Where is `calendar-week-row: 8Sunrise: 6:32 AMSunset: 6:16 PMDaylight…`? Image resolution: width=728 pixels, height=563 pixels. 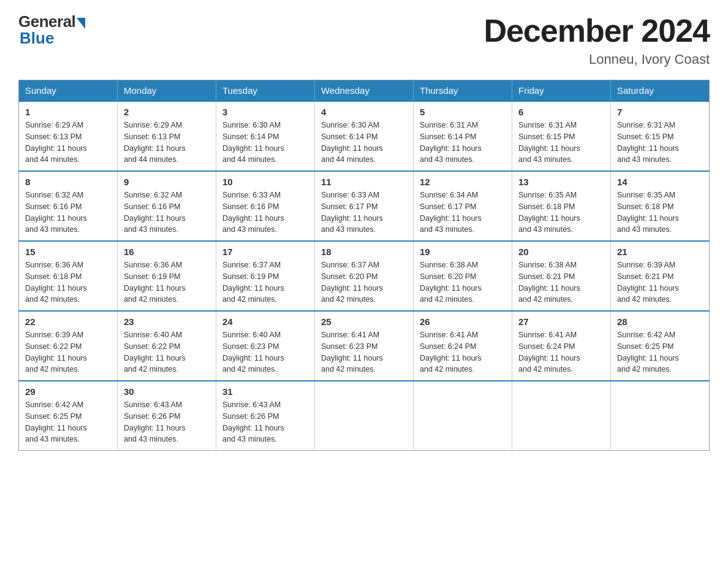 calendar-week-row: 8Sunrise: 6:32 AMSunset: 6:16 PMDaylight… is located at coordinates (364, 206).